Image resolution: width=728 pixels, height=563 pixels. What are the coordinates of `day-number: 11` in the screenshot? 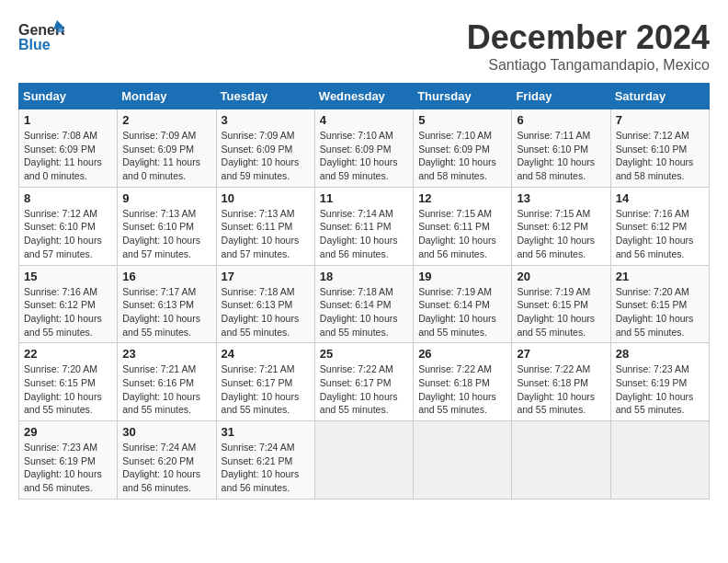 It's located at (364, 199).